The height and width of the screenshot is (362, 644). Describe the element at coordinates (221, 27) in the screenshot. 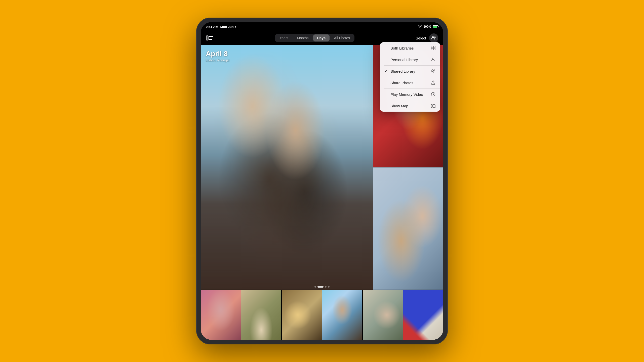

I see `status-left: 9:41 AM Mon Jun 6` at that location.